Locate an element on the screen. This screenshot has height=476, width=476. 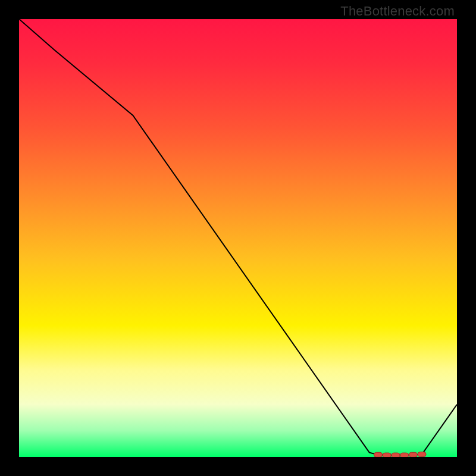
watermark-text: TheBottleneck.com is located at coordinates (397, 11).